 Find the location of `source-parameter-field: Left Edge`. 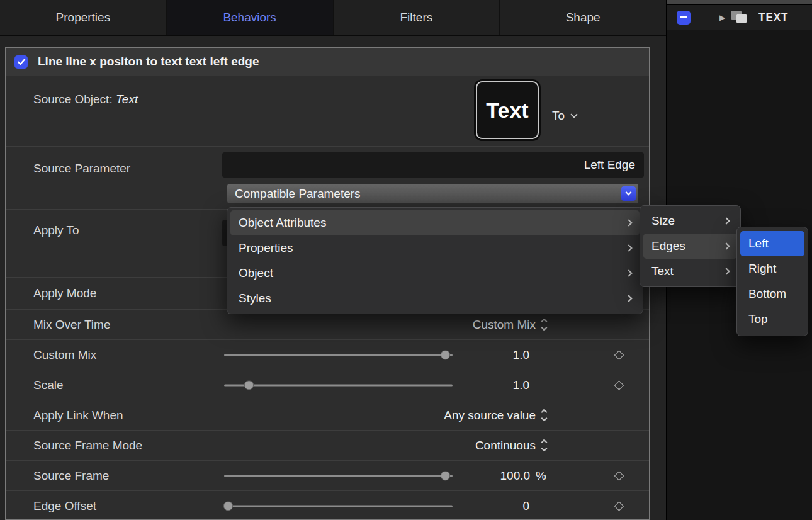

source-parameter-field: Left Edge is located at coordinates (433, 165).